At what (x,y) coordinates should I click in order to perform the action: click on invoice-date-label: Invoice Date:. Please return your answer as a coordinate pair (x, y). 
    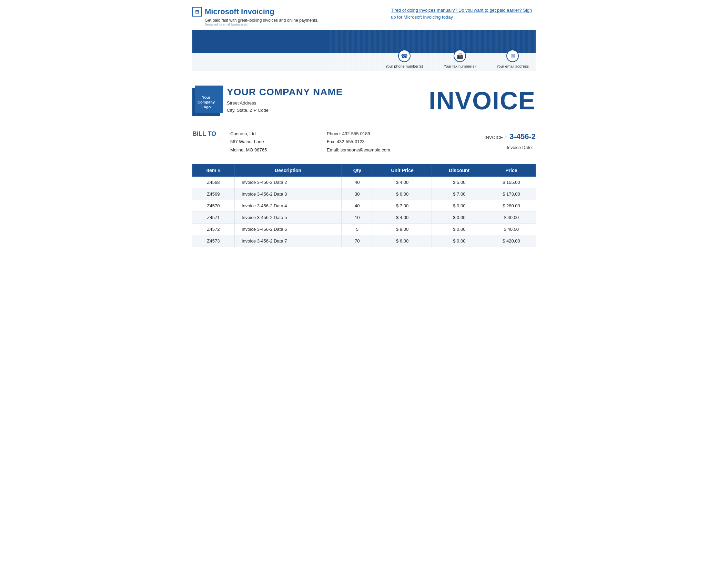
    Looking at the image, I should click on (520, 148).